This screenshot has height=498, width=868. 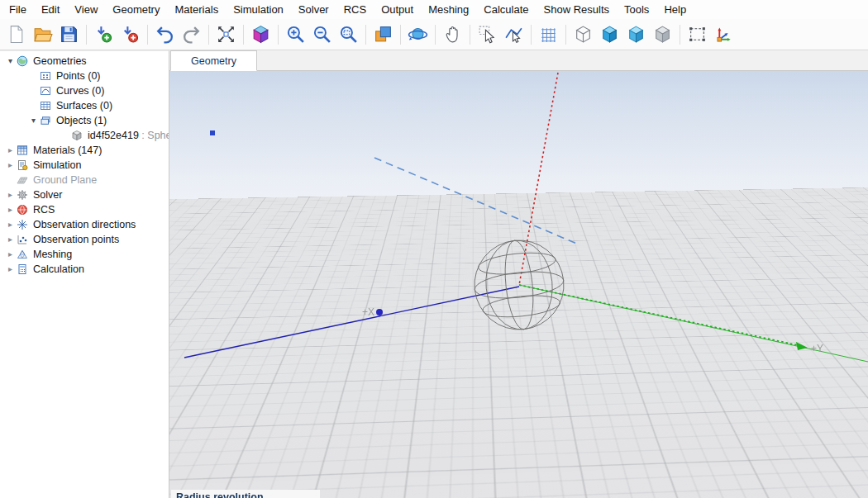 I want to click on tree-item-geometries: Geometries, so click(x=84, y=61).